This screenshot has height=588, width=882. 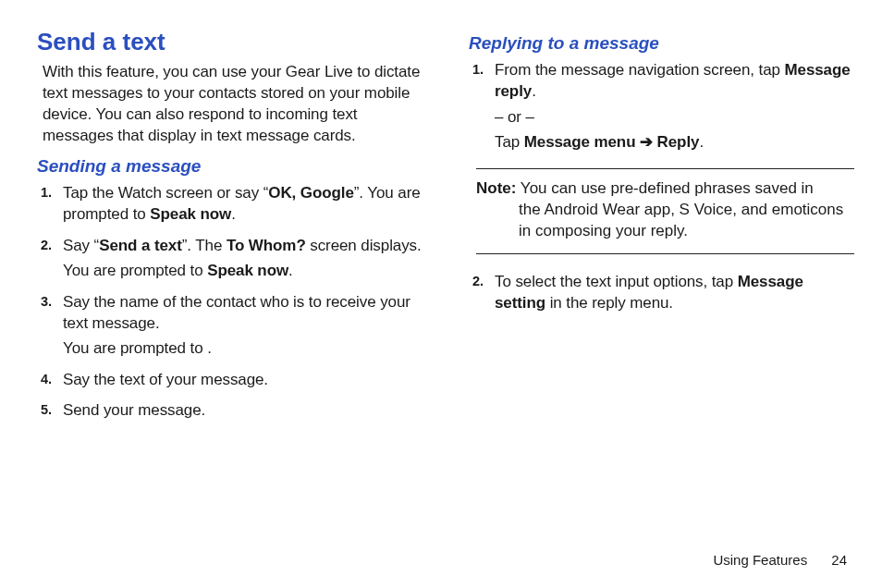 What do you see at coordinates (237, 312) in the screenshot?
I see `text-fragment: Say the name of the contact who is to re…` at bounding box center [237, 312].